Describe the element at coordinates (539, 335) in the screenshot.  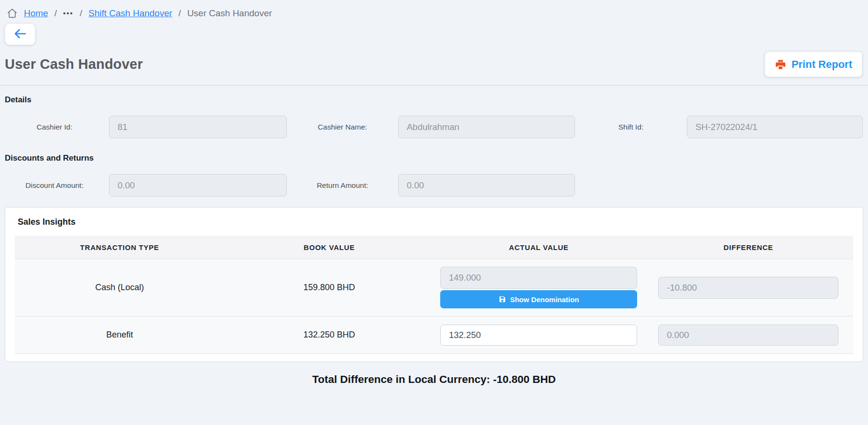
I see `benefit-actual-value-input` at that location.